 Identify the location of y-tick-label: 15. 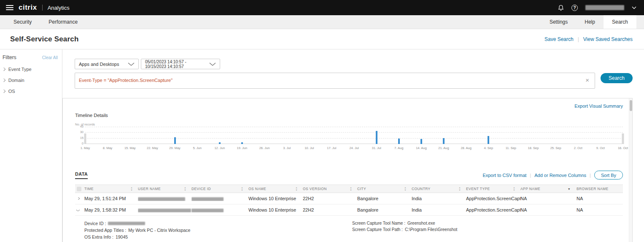
(79, 138).